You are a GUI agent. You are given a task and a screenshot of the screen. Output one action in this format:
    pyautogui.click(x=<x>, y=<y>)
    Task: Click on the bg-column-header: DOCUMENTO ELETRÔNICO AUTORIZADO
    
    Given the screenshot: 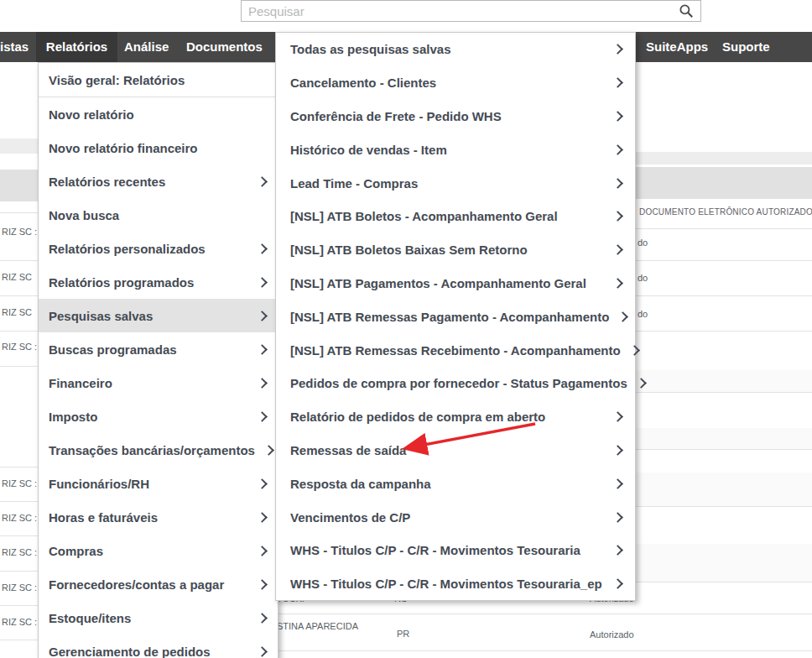 What is the action you would take?
    pyautogui.click(x=726, y=212)
    